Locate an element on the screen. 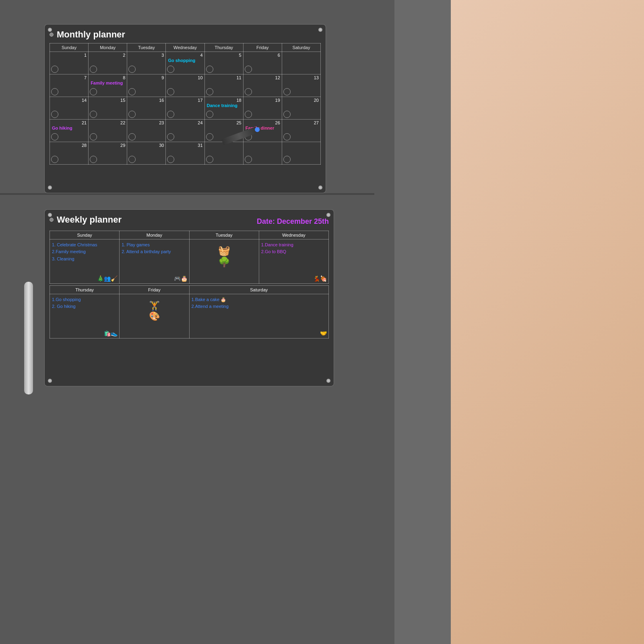  cal-cell: 14 is located at coordinates (69, 108).